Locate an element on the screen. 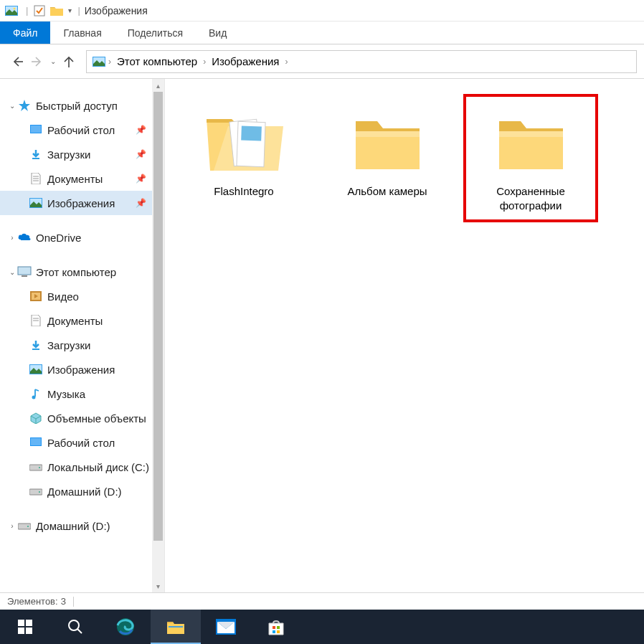 This screenshot has width=644, height=644. tree-quick-access: ⌄ Быстрый доступ is located at coordinates (76, 105).